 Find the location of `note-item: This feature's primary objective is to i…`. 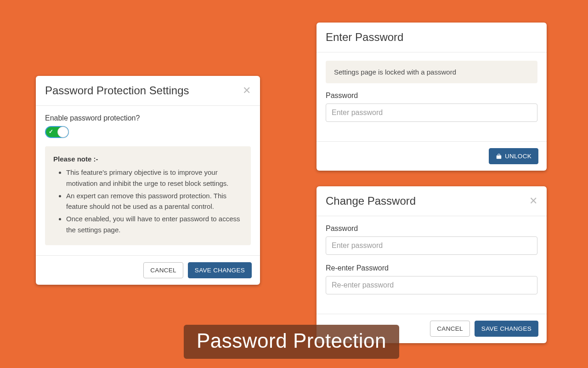

note-item: This feature's primary objective is to i… is located at coordinates (154, 178).